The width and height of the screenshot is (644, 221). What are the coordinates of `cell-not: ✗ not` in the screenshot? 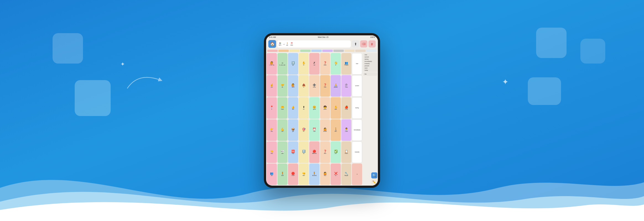 It's located at (314, 64).